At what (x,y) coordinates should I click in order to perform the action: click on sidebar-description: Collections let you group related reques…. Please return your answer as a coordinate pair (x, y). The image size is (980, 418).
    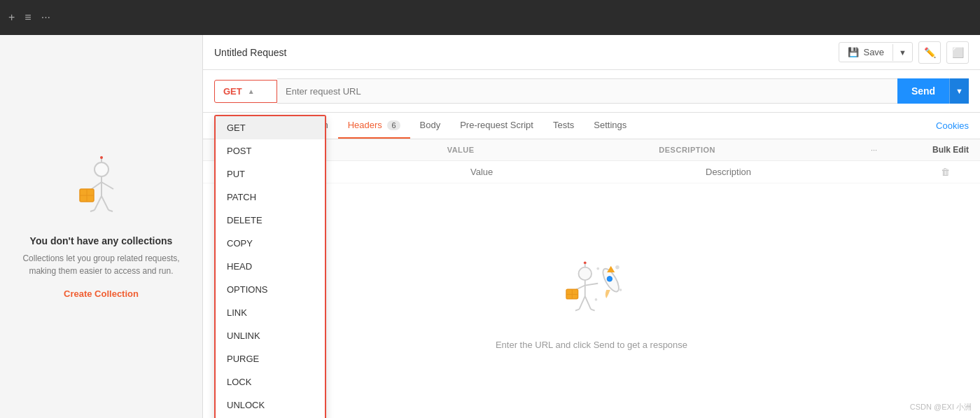
    Looking at the image, I should click on (101, 265).